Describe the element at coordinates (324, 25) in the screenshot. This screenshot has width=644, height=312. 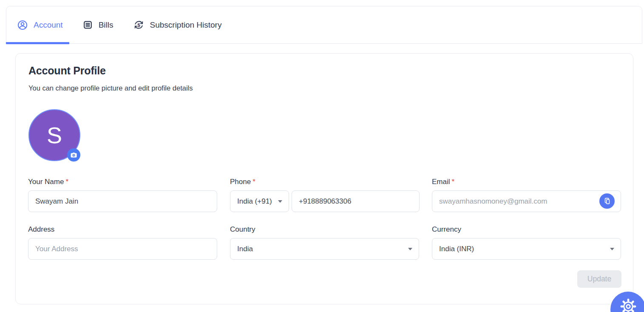
I see `tab-bar: Account Bills $` at that location.